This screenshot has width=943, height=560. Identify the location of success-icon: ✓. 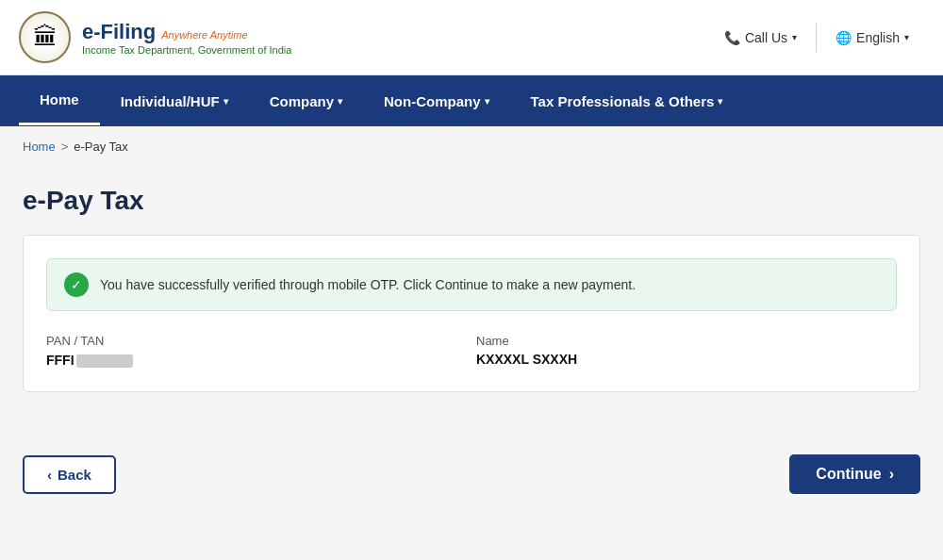
(76, 285).